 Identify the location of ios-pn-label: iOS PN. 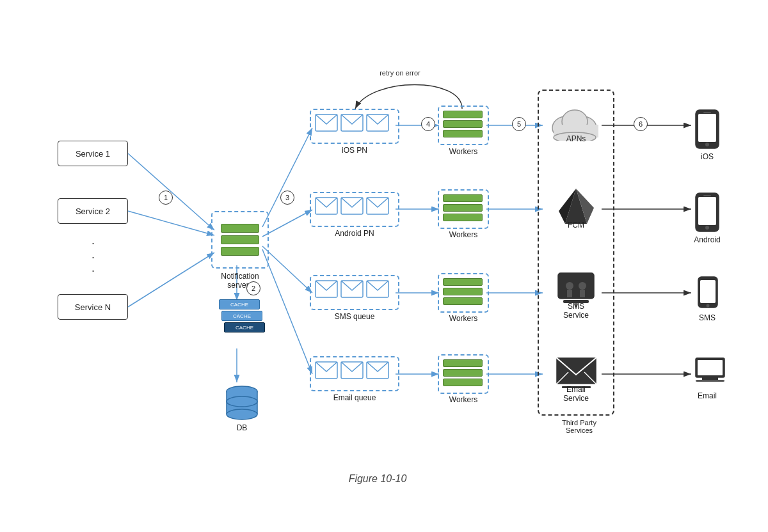
(355, 150).